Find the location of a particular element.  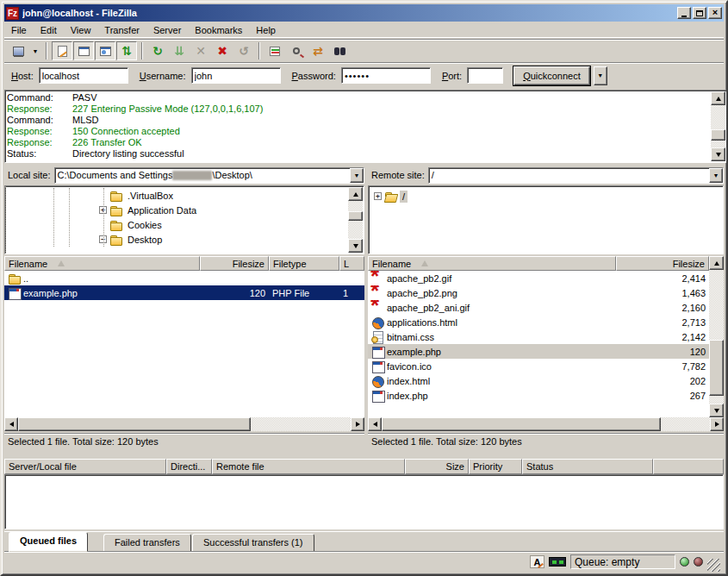

tree-item: + Application Data is located at coordinates (177, 210).